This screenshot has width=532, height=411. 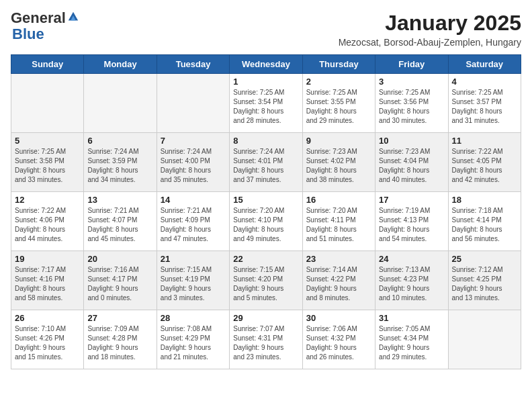 What do you see at coordinates (193, 222) in the screenshot?
I see `calendar-cell: 14Sunrise: 7:21 AM Sunset: 4:09 PM Dayli…` at bounding box center [193, 222].